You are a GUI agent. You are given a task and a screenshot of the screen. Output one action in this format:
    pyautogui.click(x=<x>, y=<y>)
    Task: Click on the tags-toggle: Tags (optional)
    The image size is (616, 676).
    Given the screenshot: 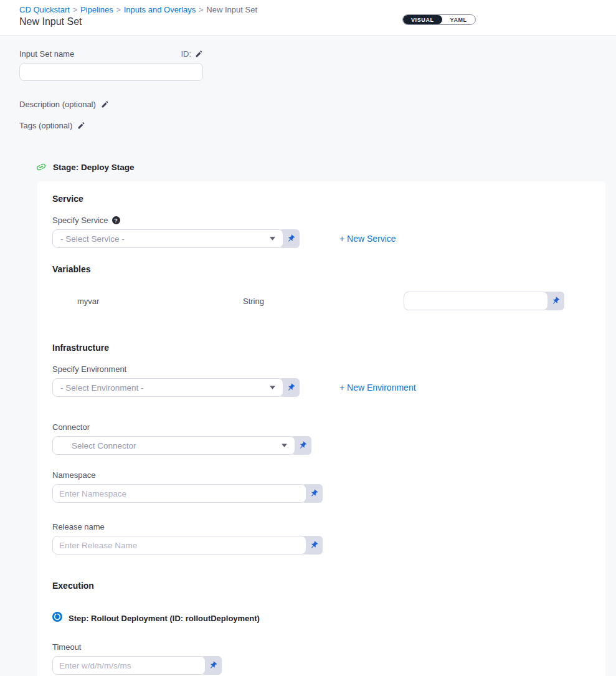 What is the action you would take?
    pyautogui.click(x=318, y=126)
    